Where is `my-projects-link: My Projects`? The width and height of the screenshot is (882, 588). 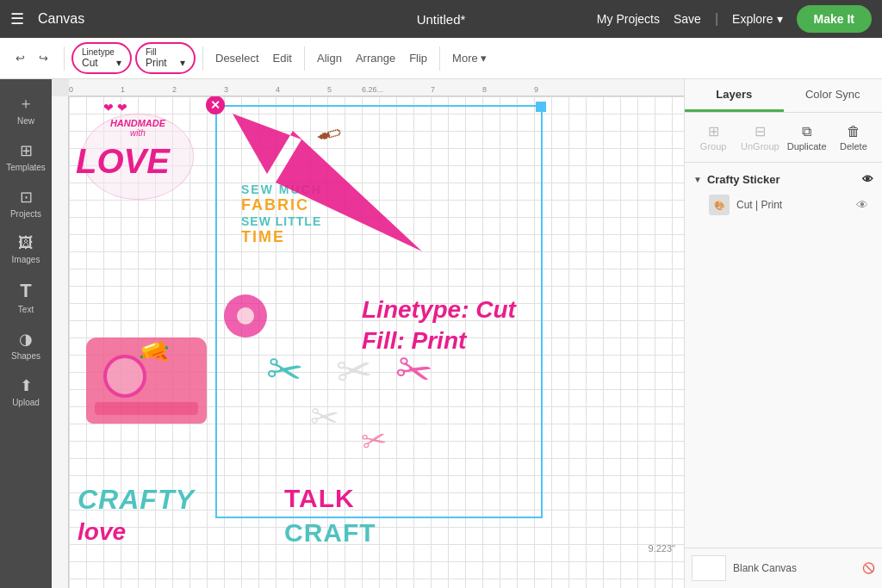
my-projects-link: My Projects is located at coordinates (629, 19).